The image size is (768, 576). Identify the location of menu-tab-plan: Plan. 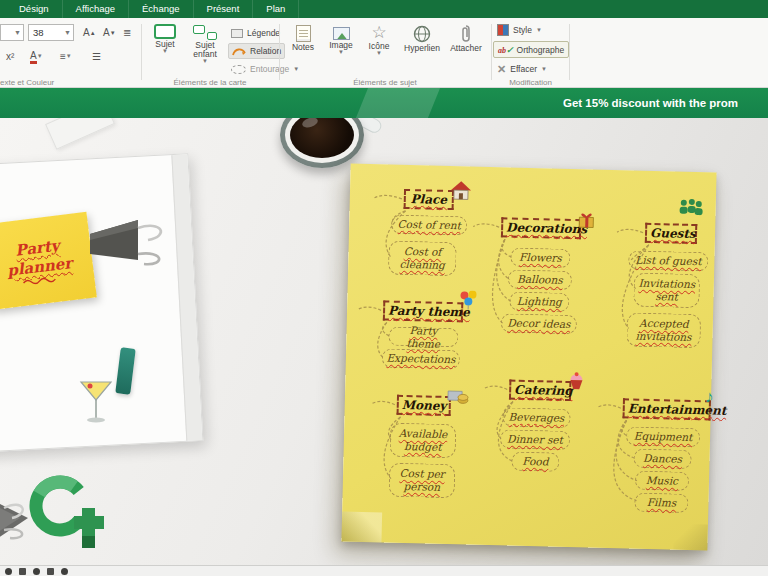
(276, 9).